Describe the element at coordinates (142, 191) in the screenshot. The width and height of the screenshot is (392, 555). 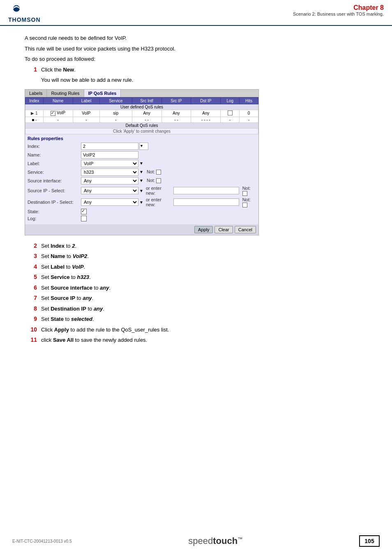
I see `prop-srcip-row: Source IP - Select: Any ▼ or enter new: …` at that location.